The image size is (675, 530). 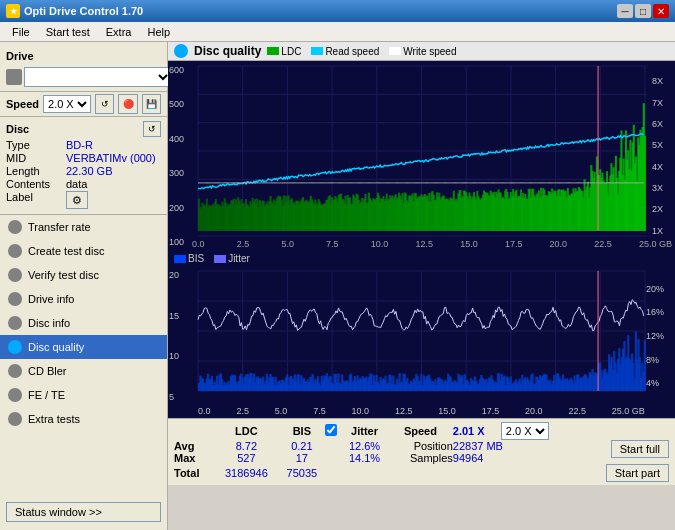 What do you see at coordinates (660, 289) in the screenshot?
I see `y-right-20pct: 20%` at bounding box center [660, 289].